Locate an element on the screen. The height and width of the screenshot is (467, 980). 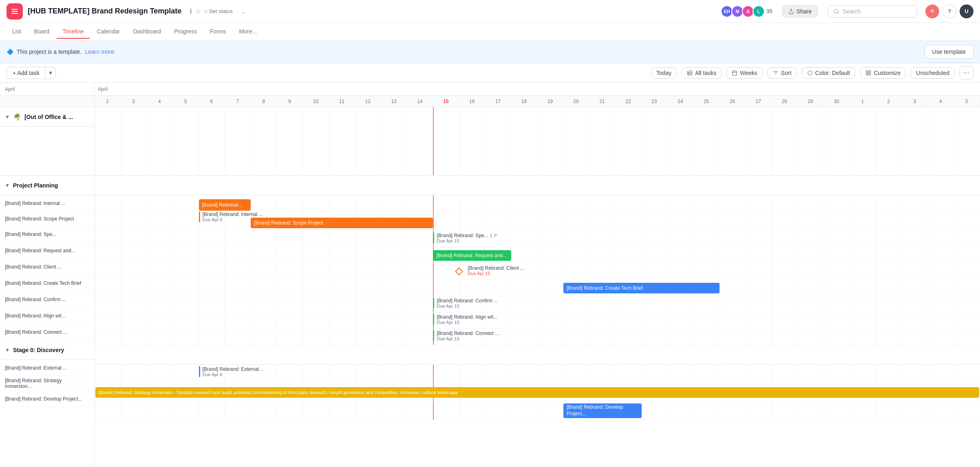
help-button: ? is located at coordinates (949, 11).